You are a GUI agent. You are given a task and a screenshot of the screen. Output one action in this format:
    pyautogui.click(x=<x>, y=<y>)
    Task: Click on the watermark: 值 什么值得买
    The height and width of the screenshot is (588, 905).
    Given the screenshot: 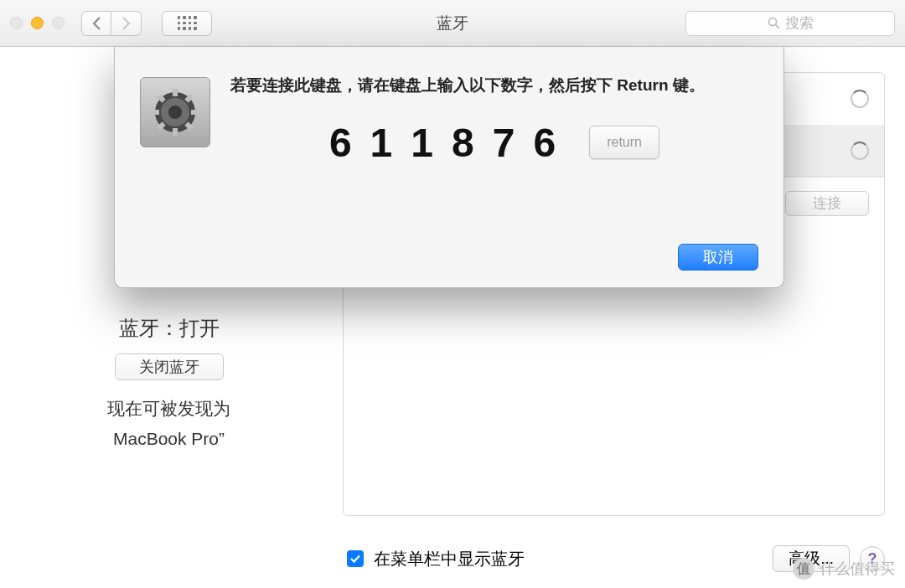 What is the action you would take?
    pyautogui.click(x=844, y=569)
    